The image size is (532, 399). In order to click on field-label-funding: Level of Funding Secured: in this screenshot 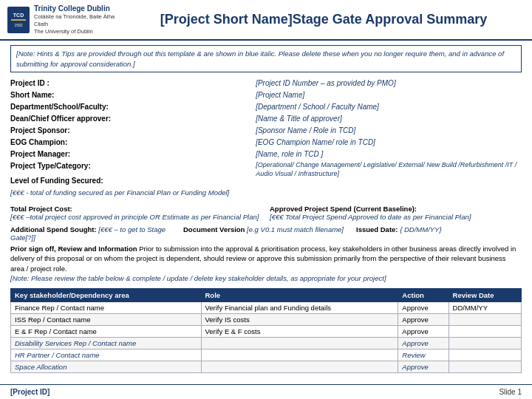, I will do `click(68, 181)`.